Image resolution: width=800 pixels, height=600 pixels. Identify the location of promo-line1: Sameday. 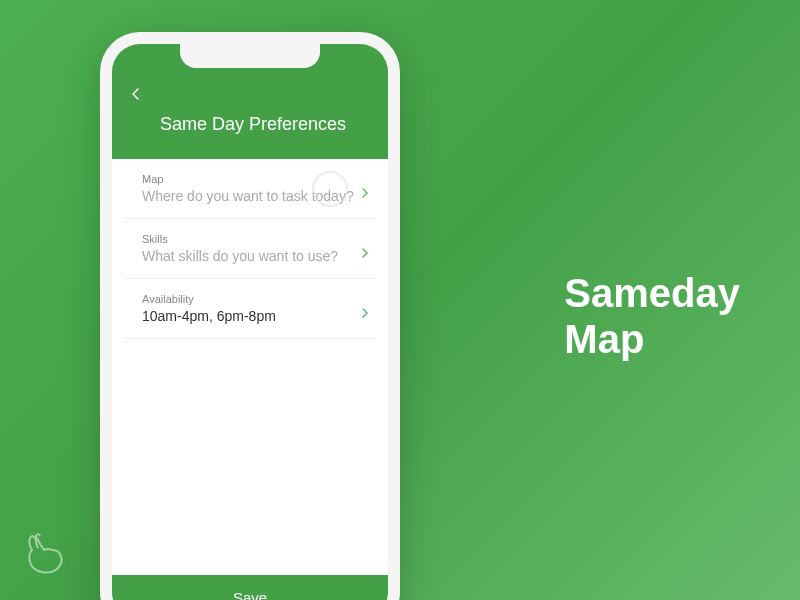
(652, 293).